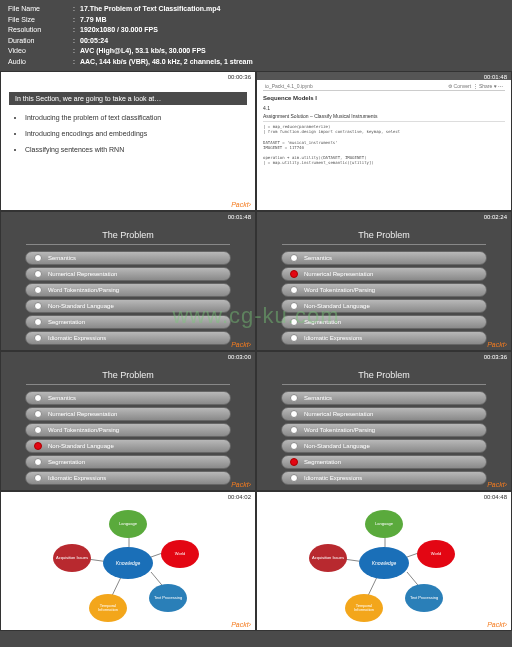 Image resolution: width=512 pixels, height=647 pixels. What do you see at coordinates (38, 62) in the screenshot?
I see `info-label: Audio` at bounding box center [38, 62].